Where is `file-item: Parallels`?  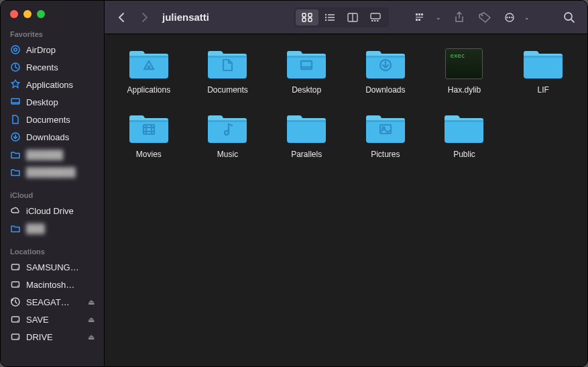 file-item: Parallels is located at coordinates (306, 135).